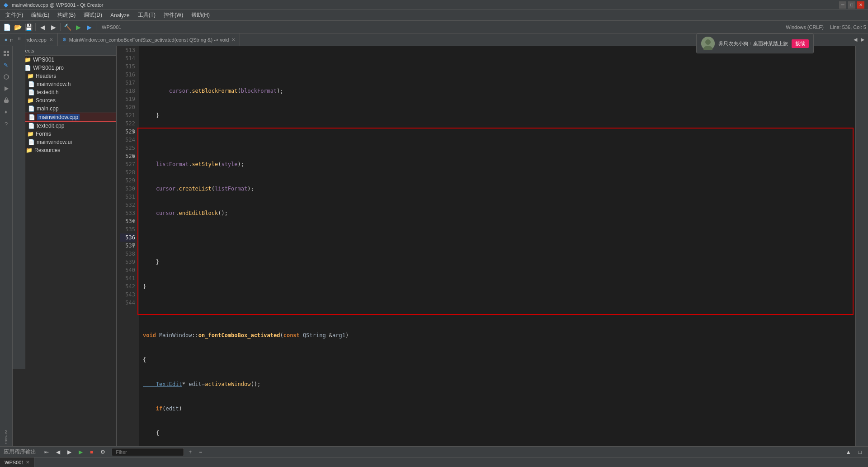 The width and height of the screenshot is (868, 467). What do you see at coordinates (32, 142) in the screenshot?
I see `file-icon-ui: 📄` at bounding box center [32, 142].